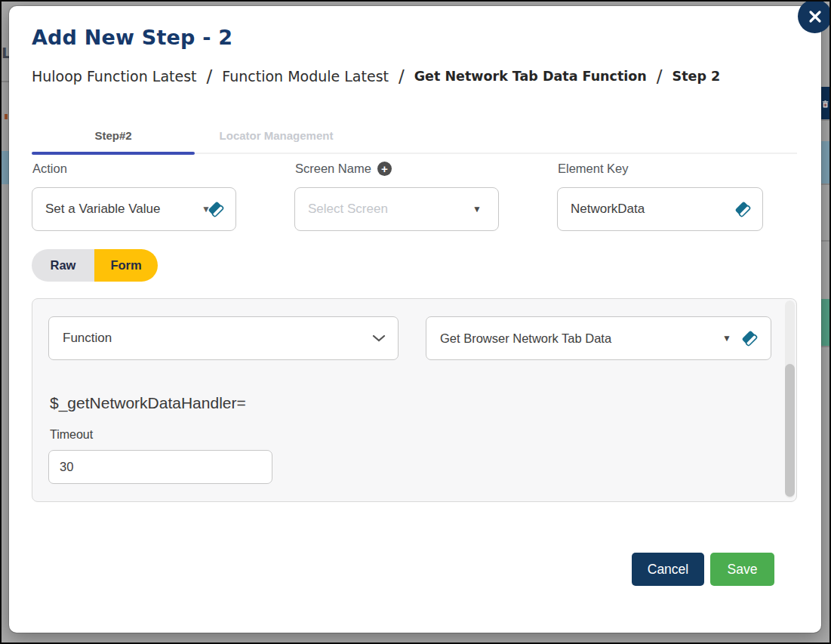 Image resolution: width=831 pixels, height=644 pixels. What do you see at coordinates (276, 135) in the screenshot?
I see `tab-locator-management: Locator Management` at bounding box center [276, 135].